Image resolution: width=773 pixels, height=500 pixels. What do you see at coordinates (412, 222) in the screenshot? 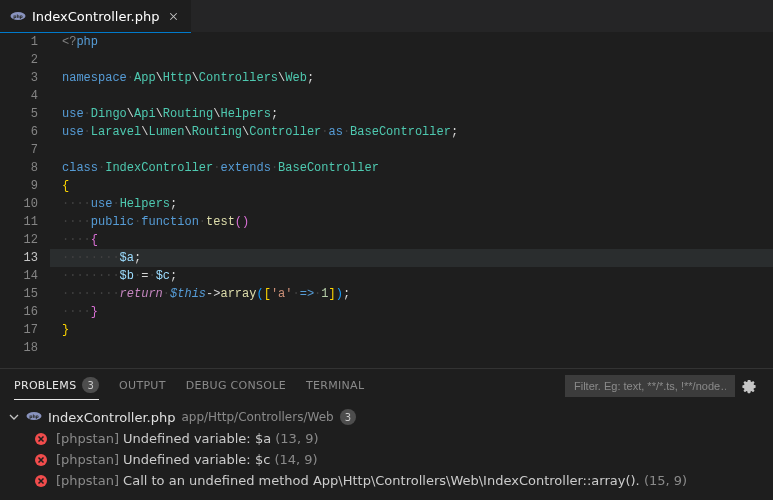
I see `code-line: ····public·function·test()` at bounding box center [412, 222].